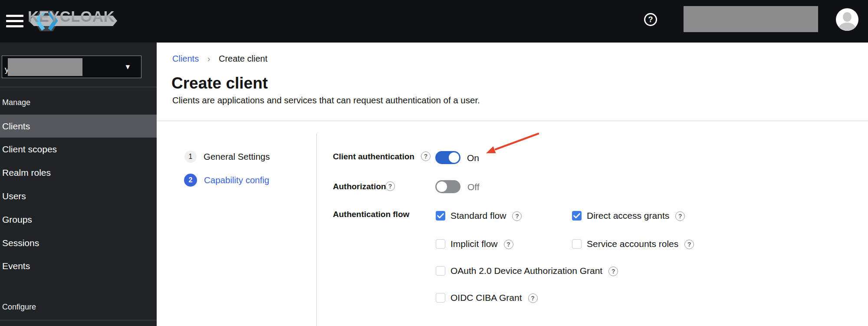 This screenshot has width=868, height=326. Describe the element at coordinates (628, 216) in the screenshot. I see `direct-access-grants-label: Direct access grants` at that location.